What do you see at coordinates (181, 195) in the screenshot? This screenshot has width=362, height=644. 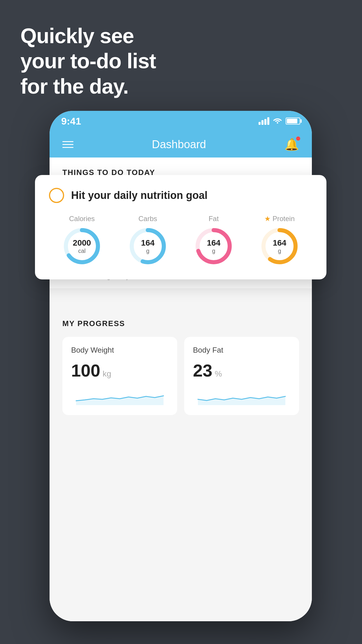 I see `card-header: Hit your daily nutrition goal` at bounding box center [181, 195].